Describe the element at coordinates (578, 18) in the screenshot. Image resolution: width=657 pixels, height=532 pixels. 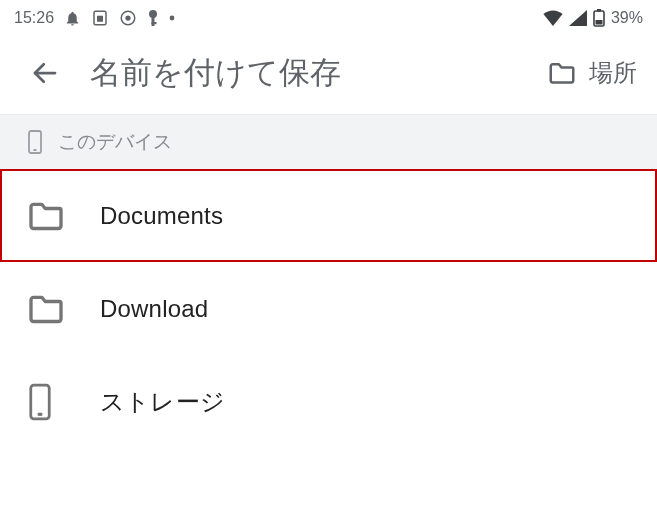
I see `cellular-signal-icon` at that location.